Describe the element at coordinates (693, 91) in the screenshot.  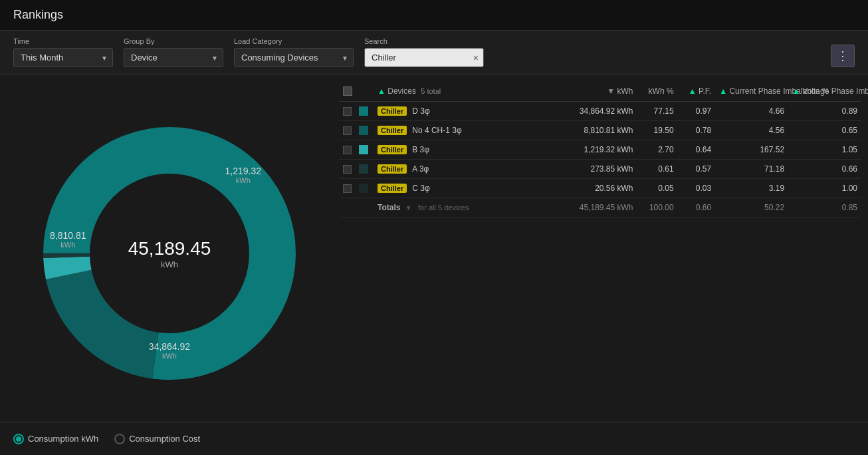
I see `col-pf-sort-icon: ▲` at that location.